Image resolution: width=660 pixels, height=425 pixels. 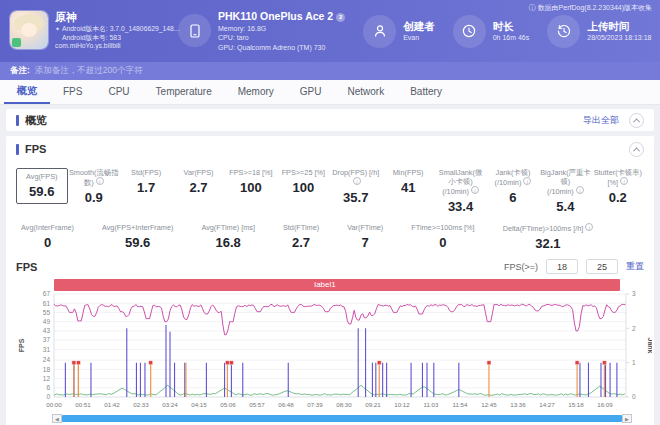 What do you see at coordinates (48, 242) in the screenshot?
I see `stat-value: 0` at bounding box center [48, 242].